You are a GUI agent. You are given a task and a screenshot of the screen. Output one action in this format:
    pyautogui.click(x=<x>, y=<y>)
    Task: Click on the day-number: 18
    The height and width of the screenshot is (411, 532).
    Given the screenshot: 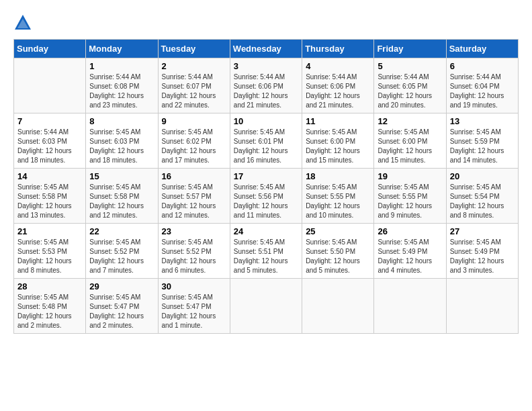 What is the action you would take?
    pyautogui.click(x=338, y=176)
    